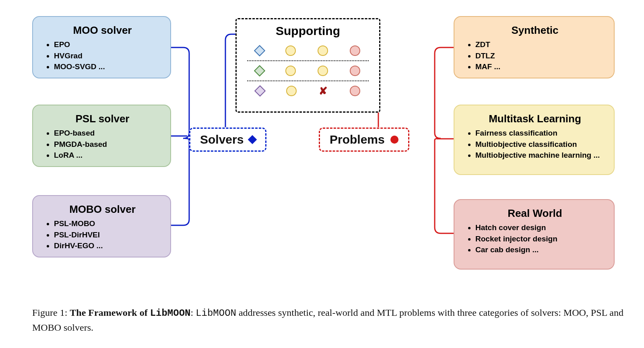 Image resolution: width=644 pixels, height=348 pixels. Describe the element at coordinates (540, 67) in the screenshot. I see `list-item: MAF ...` at that location.